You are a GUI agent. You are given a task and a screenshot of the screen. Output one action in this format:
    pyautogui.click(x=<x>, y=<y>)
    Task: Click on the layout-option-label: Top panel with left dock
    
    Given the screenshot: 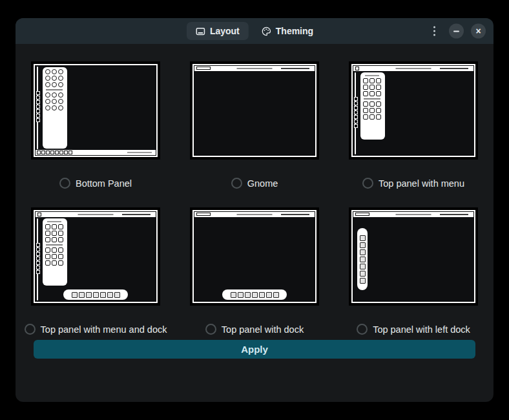 What is the action you would take?
    pyautogui.click(x=421, y=330)
    